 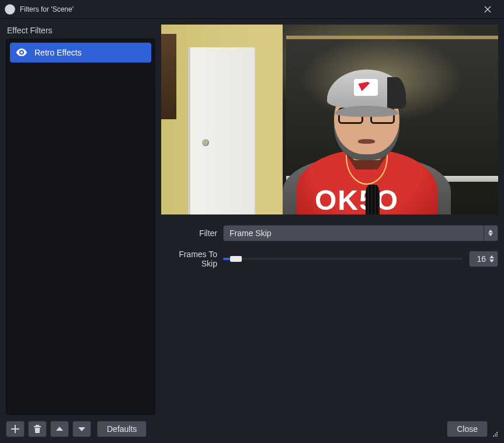 I want to click on filter-property-label: Filter, so click(x=189, y=233).